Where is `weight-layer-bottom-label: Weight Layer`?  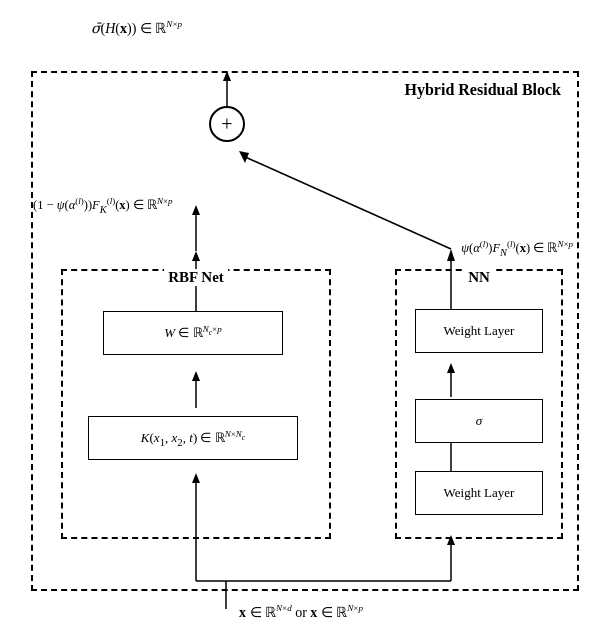
weight-layer-bottom-label: Weight Layer is located at coordinates (480, 493).